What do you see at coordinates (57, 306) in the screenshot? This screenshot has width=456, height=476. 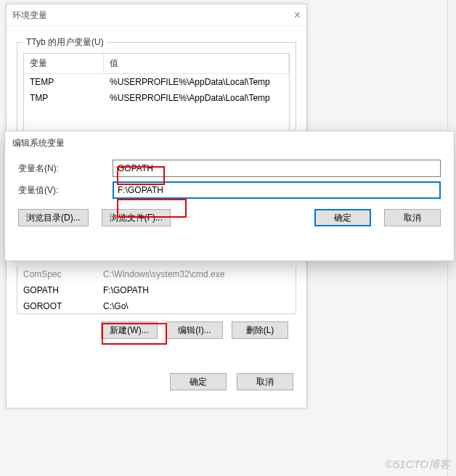 I see `cell-var: GOROOT` at bounding box center [57, 306].